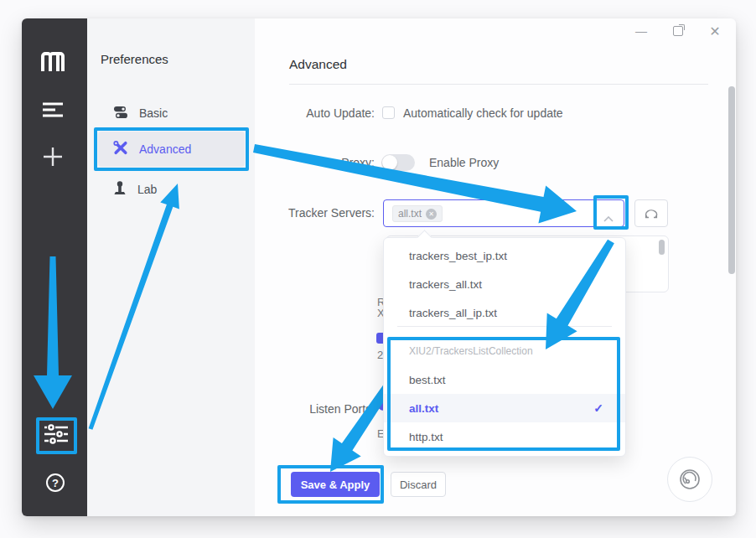 This screenshot has height=538, width=756. I want to click on dropdown-option: trackers_all_ip.txt, so click(505, 313).